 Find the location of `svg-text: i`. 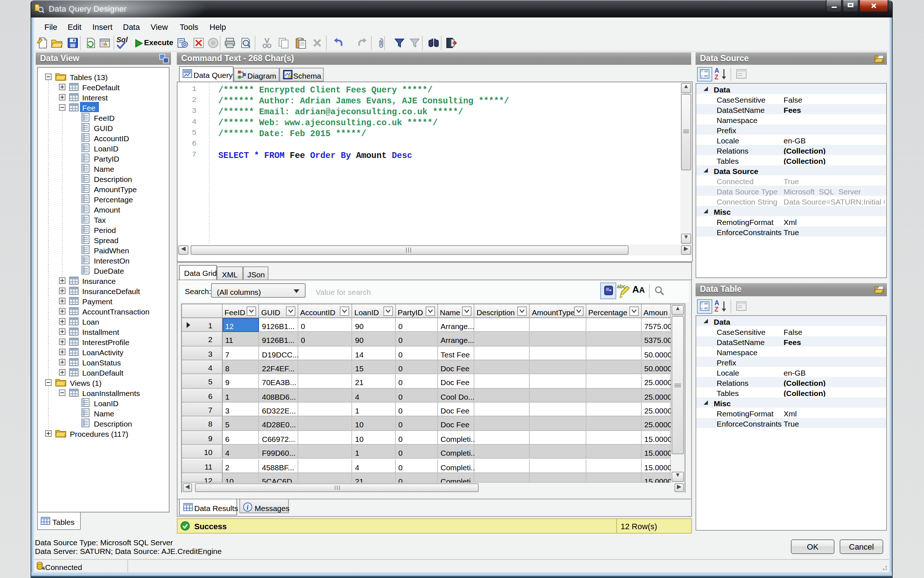

svg-text: i is located at coordinates (248, 508).